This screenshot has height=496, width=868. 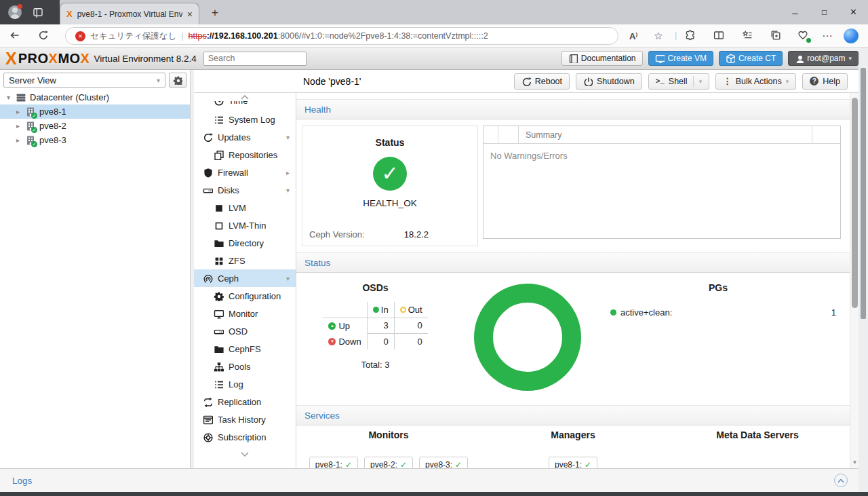 What do you see at coordinates (573, 463) in the screenshot?
I see `manager-pve8-1-button: pve8-1:✓` at bounding box center [573, 463].